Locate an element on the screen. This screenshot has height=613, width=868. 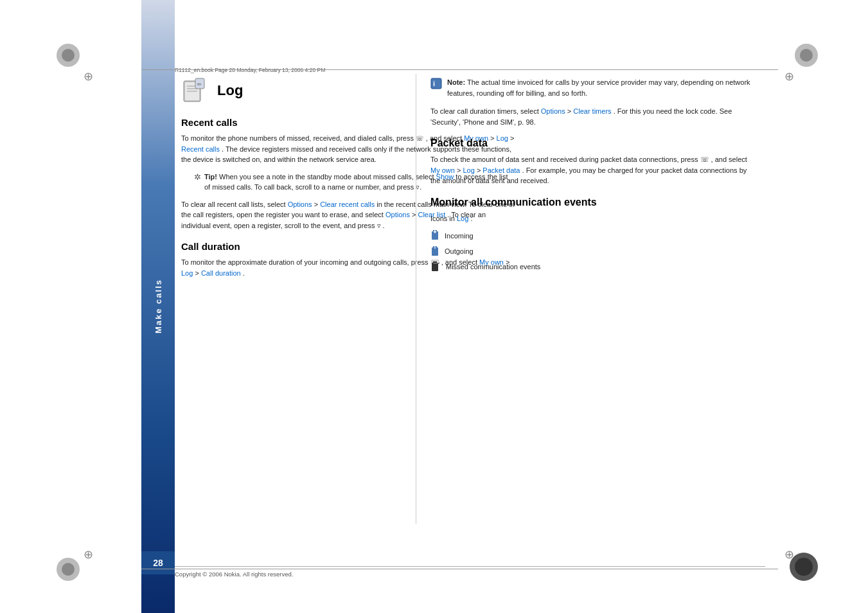
link-log-3: Log is located at coordinates (468, 170).